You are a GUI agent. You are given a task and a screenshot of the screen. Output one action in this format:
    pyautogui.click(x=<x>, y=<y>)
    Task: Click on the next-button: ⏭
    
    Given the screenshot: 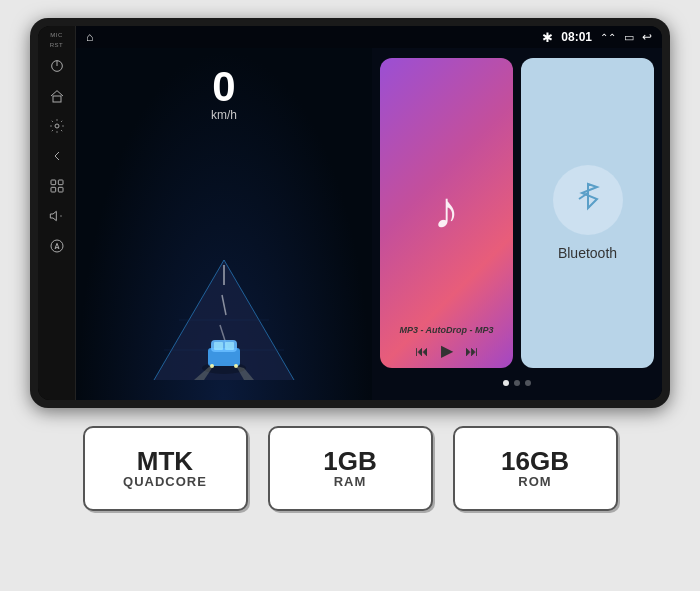 What is the action you would take?
    pyautogui.click(x=472, y=351)
    